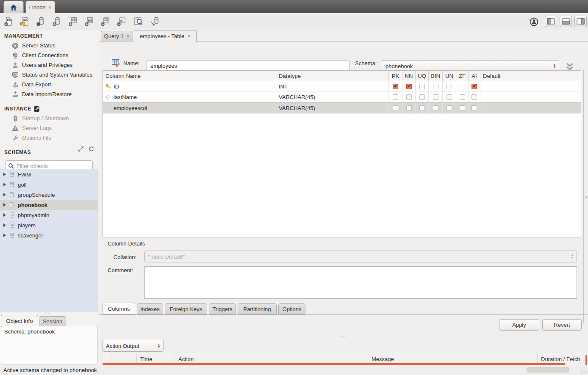  What do you see at coordinates (584, 370) in the screenshot?
I see `window-resize-grip` at bounding box center [584, 370].